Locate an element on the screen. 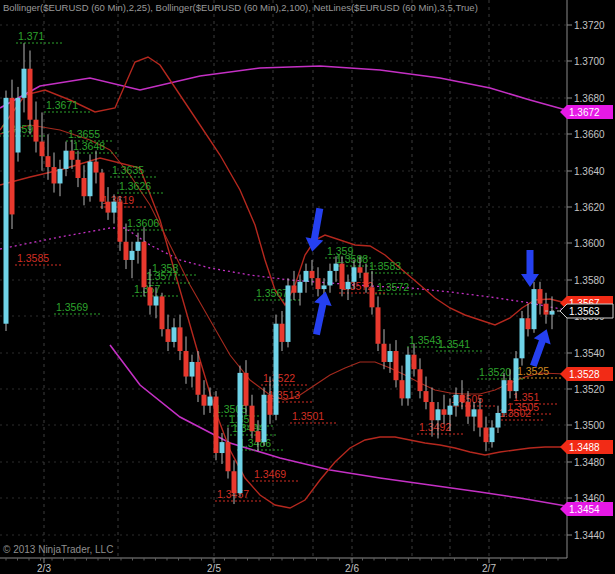 The height and width of the screenshot is (574, 615). price-tick-label: 1.3500 is located at coordinates (590, 426).